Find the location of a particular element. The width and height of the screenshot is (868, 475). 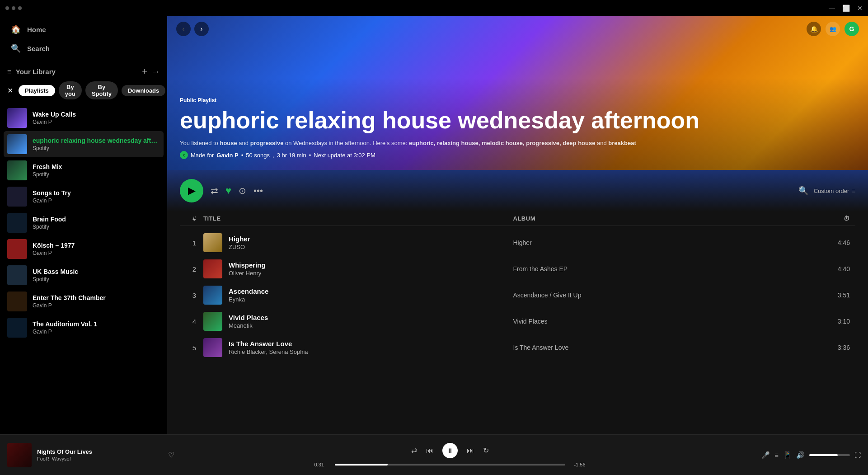

sidebar-item-search: 🔍 Search is located at coordinates (84, 48).